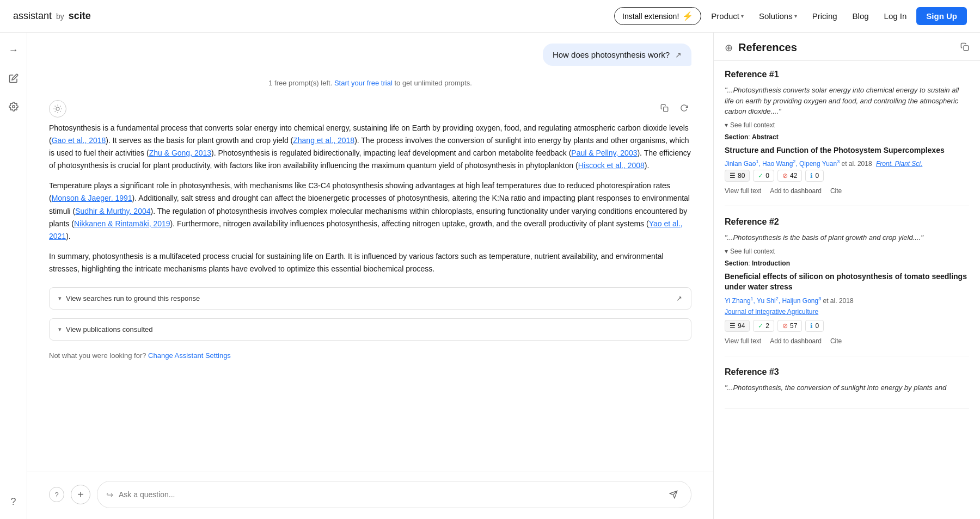 This screenshot has height=519, width=980. Describe the element at coordinates (323, 140) in the screenshot. I see `cite-zhang-2018: Zhang et al., 2018` at that location.